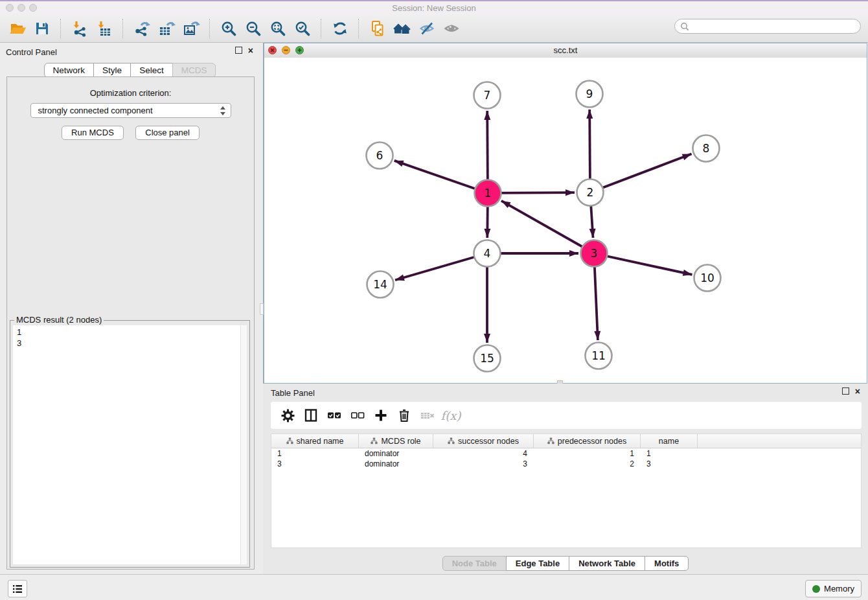  What do you see at coordinates (381, 285) in the screenshot?
I see `graph-node-14: 14` at bounding box center [381, 285].